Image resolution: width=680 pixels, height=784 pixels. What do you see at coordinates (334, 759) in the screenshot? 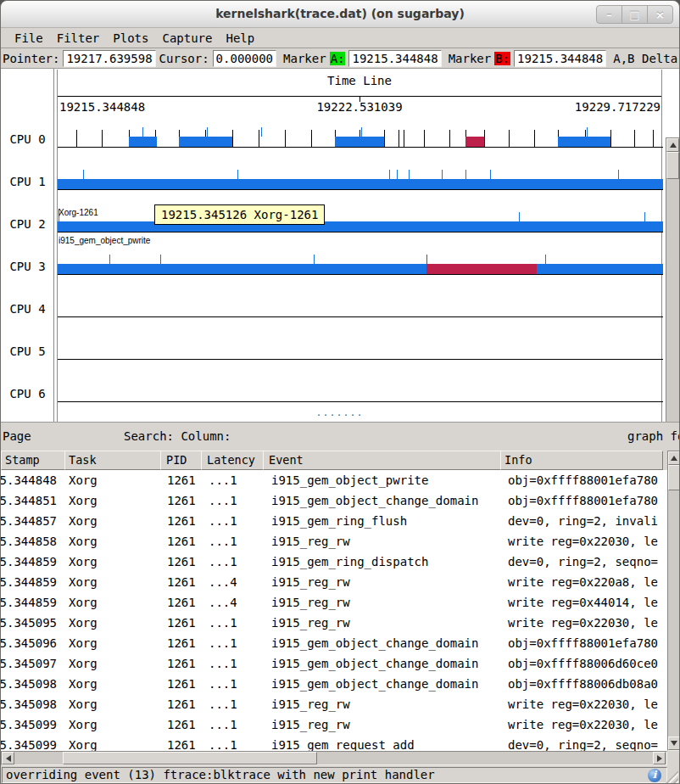
I see `table-horizontal-scrollbar` at bounding box center [334, 759].